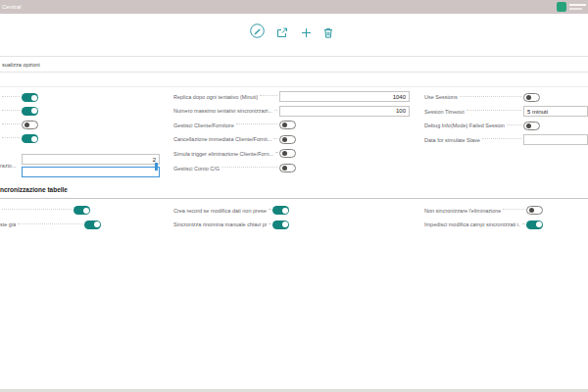  What do you see at coordinates (445, 112) in the screenshot?
I see `field-label: Session Timeout` at bounding box center [445, 112].